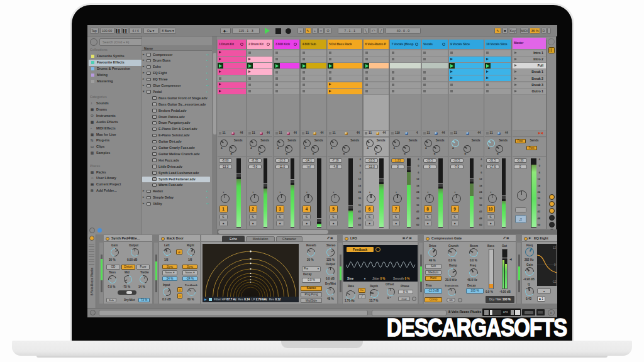 The width and height of the screenshot is (644, 362). Describe the element at coordinates (555, 282) in the screenshot. I see `svg-text: -12` at that location.